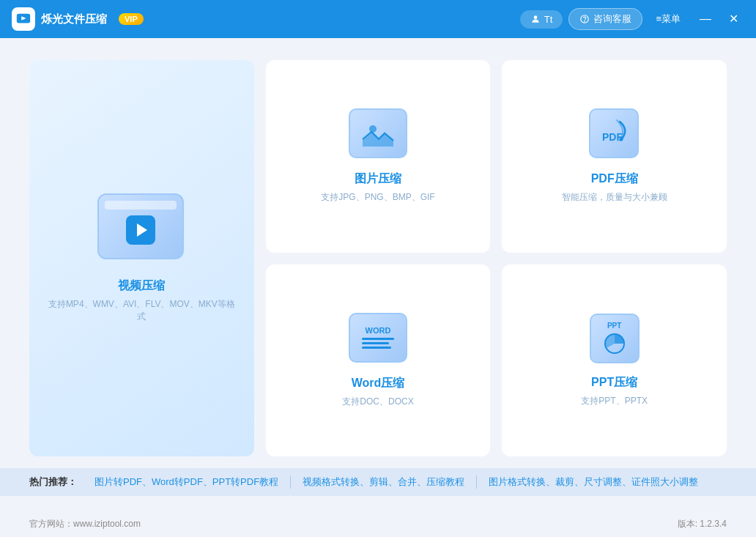 This screenshot has width=756, height=537. What do you see at coordinates (141, 286) in the screenshot?
I see `video-title: 视频压缩` at bounding box center [141, 286].